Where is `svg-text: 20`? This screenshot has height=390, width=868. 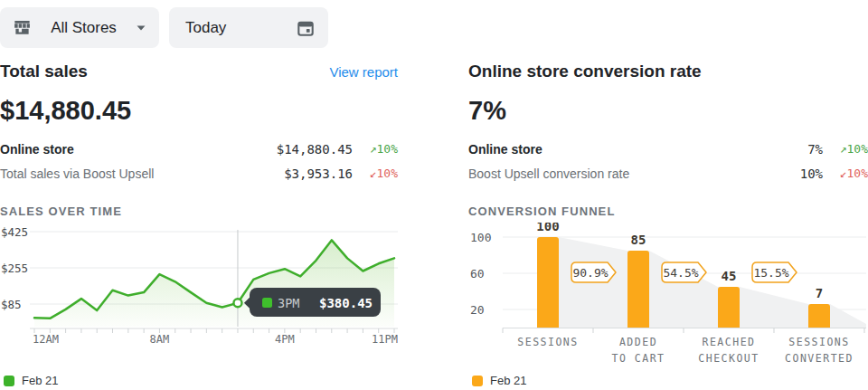
svg-text: 20 is located at coordinates (477, 309).